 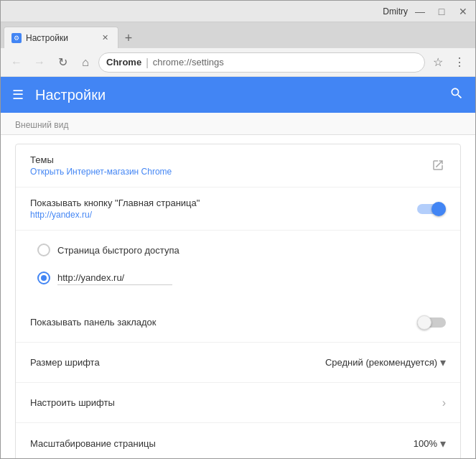 What do you see at coordinates (443, 444) in the screenshot?
I see `zoom-arrow: ▾` at bounding box center [443, 444].